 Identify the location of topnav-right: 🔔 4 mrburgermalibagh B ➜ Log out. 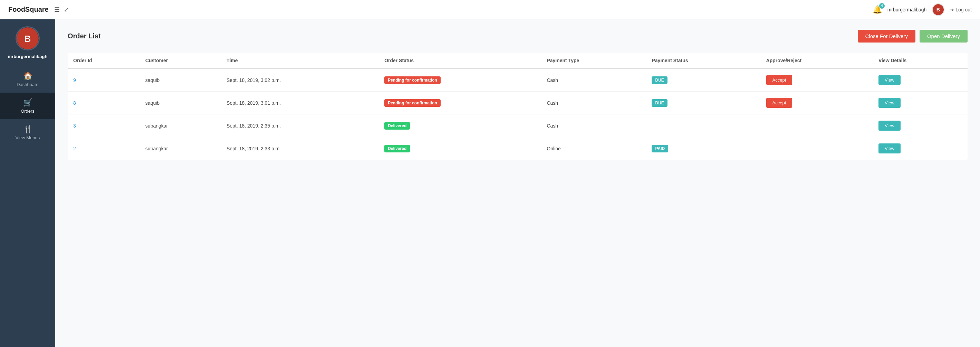
(922, 10).